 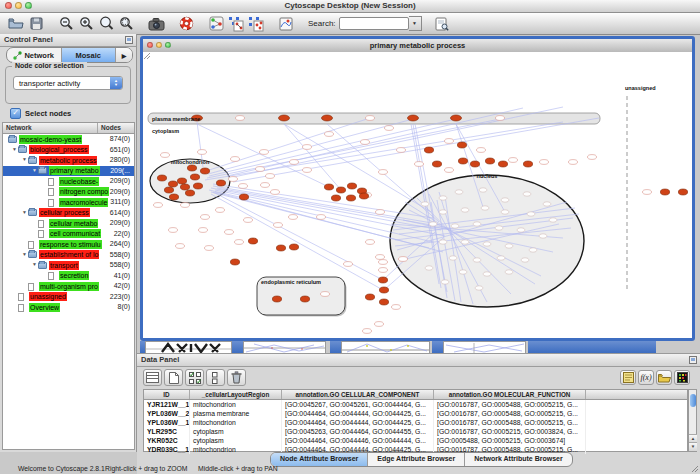 I want to click on help-icon, so click(x=186, y=24).